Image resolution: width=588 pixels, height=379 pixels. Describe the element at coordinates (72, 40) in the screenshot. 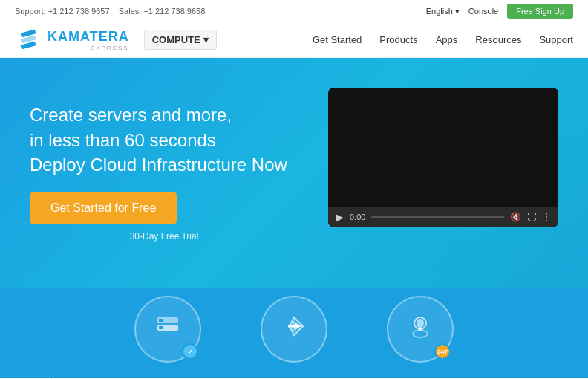

I see `logo-area: KAMATERA EXPRESS` at that location.